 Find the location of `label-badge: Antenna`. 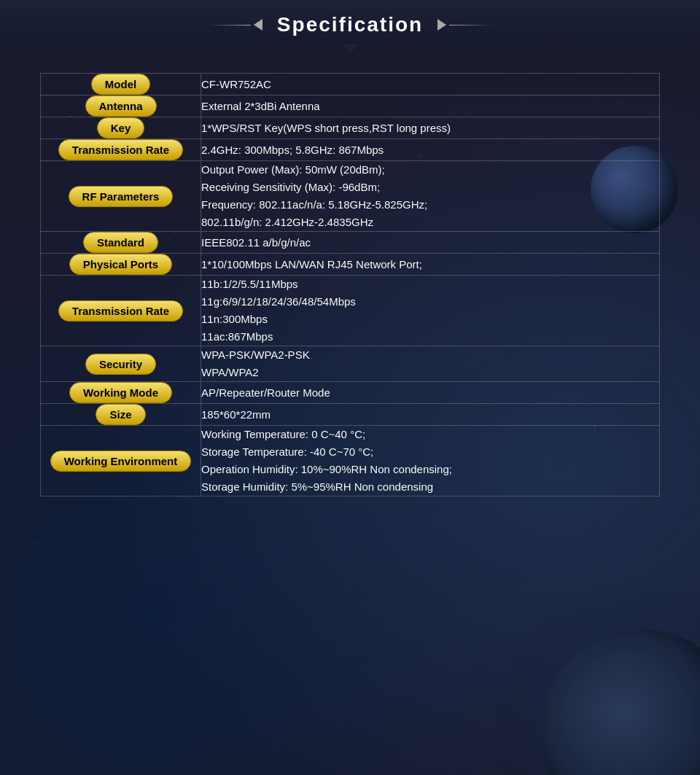

label-badge: Antenna is located at coordinates (121, 106).